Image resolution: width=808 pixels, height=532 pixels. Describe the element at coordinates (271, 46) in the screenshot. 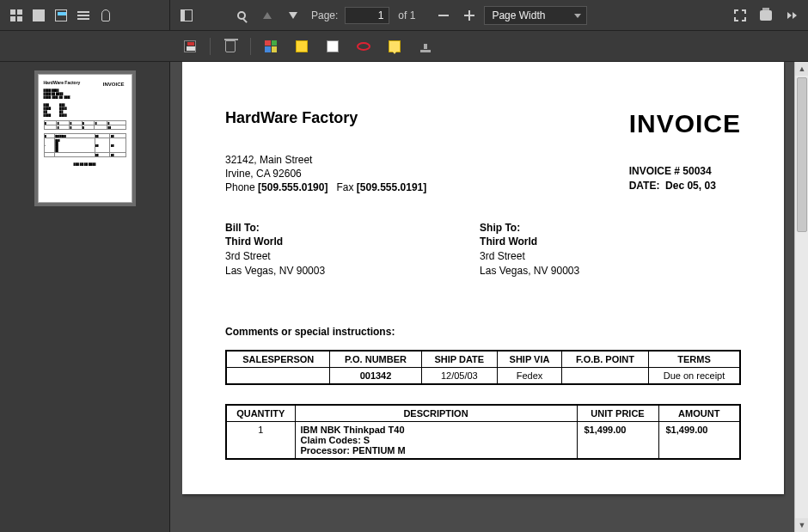

I see `color-grid-icon` at that location.